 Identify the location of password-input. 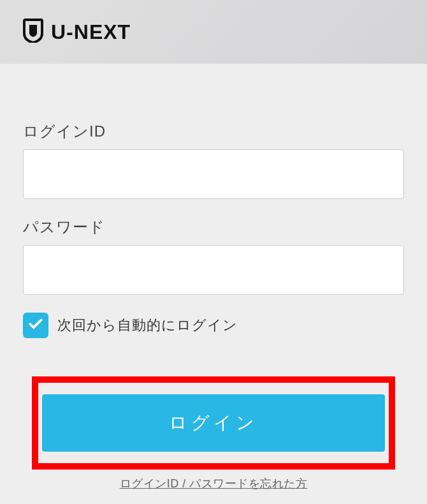
(214, 270).